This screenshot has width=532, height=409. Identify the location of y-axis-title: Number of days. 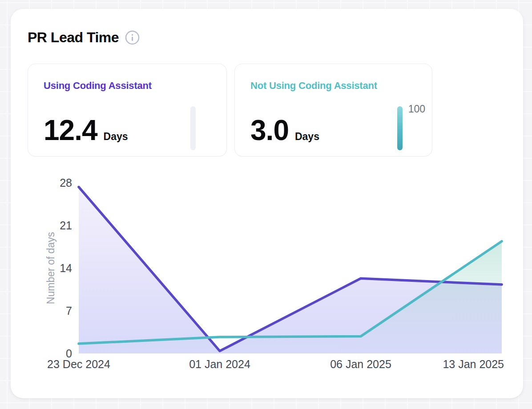
(51, 268).